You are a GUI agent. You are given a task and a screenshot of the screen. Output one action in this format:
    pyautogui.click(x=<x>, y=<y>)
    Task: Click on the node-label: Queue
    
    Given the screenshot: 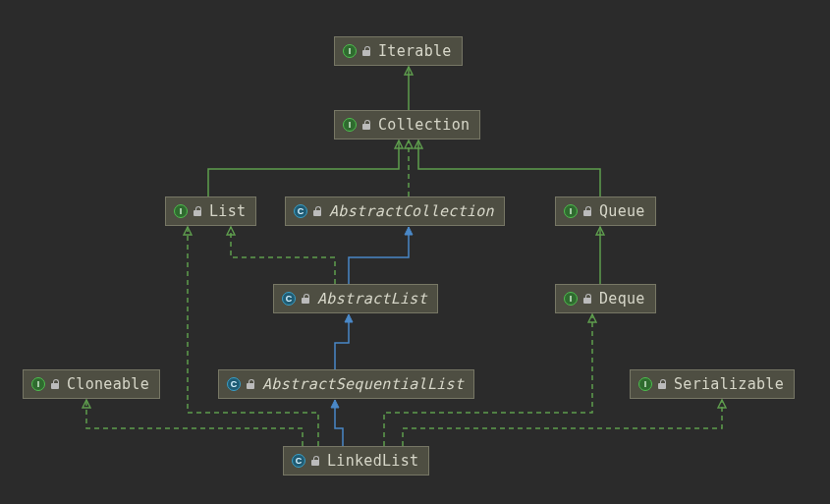 What is the action you would take?
    pyautogui.click(x=623, y=211)
    